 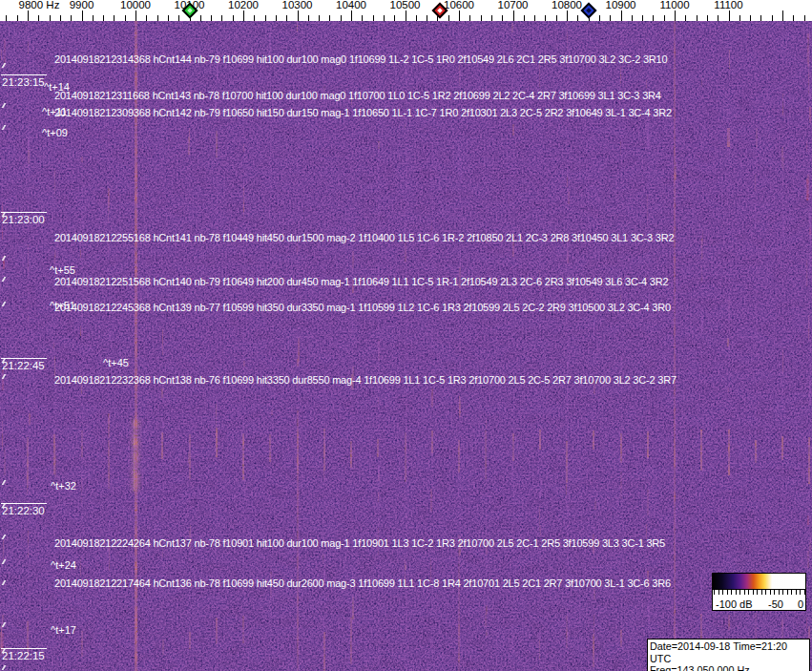 I want to click on db-gradient-bar, so click(x=760, y=581).